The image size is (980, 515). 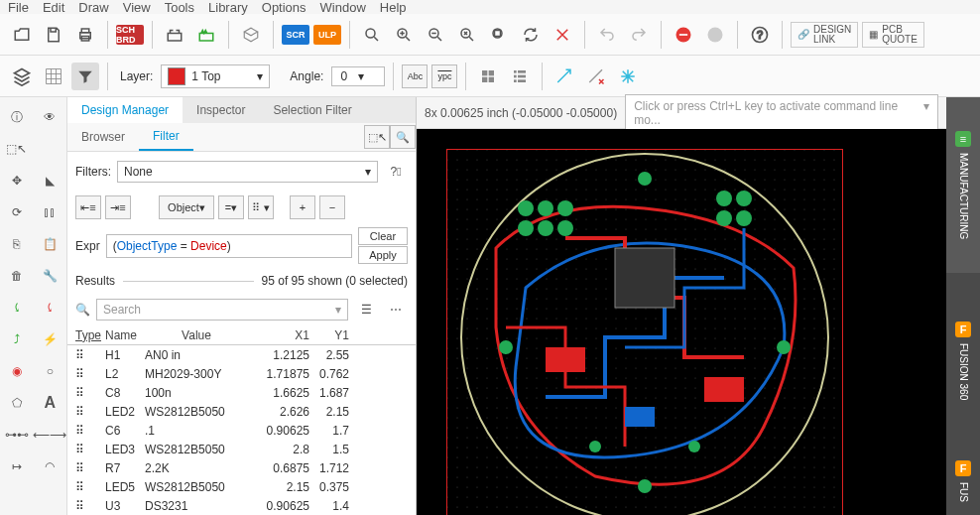 I want to click on menu-edit: Edit, so click(x=54, y=8).